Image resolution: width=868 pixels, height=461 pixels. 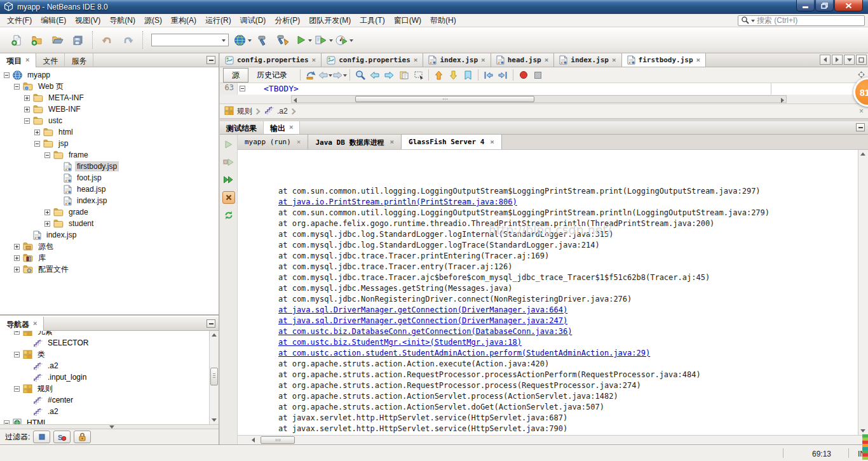 What do you see at coordinates (109, 132) in the screenshot?
I see `project-tree-item-html: html` at bounding box center [109, 132].